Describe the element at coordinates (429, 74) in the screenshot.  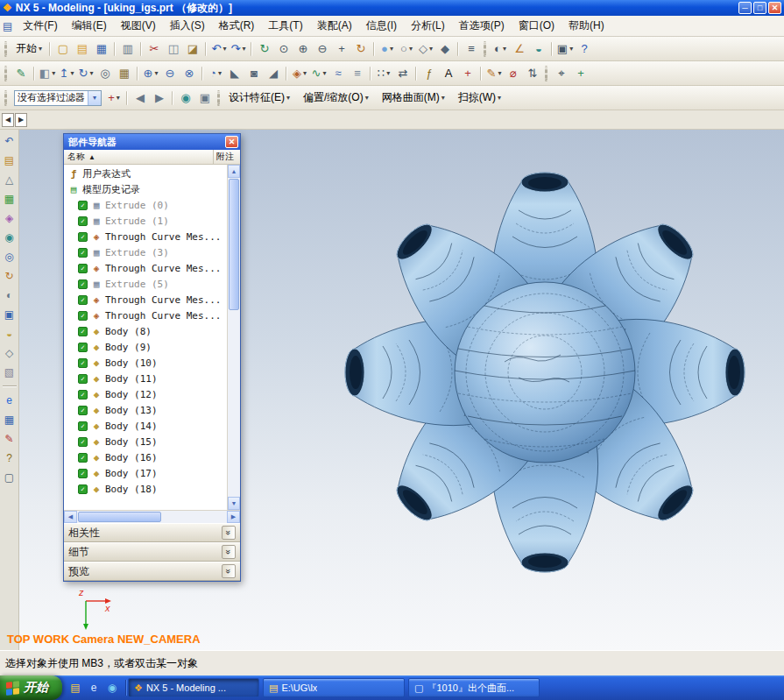
I see `expression-icon: ƒ` at that location.